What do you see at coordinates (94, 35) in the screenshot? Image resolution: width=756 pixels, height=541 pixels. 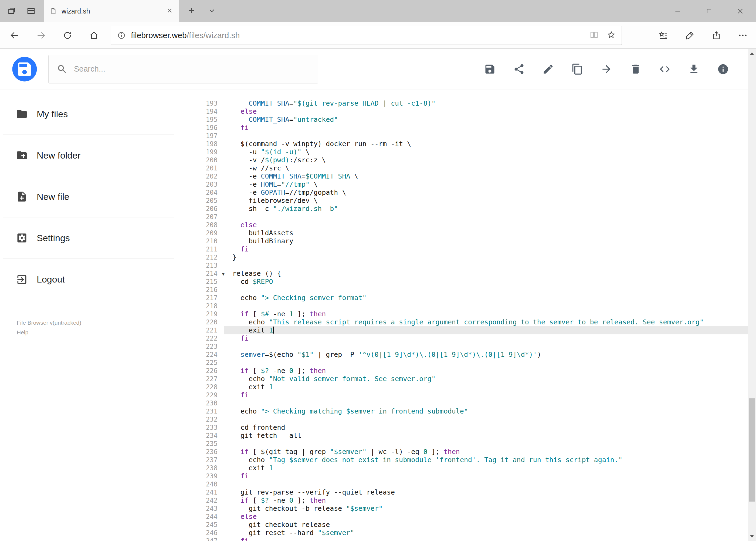 I see `home-button` at bounding box center [94, 35].